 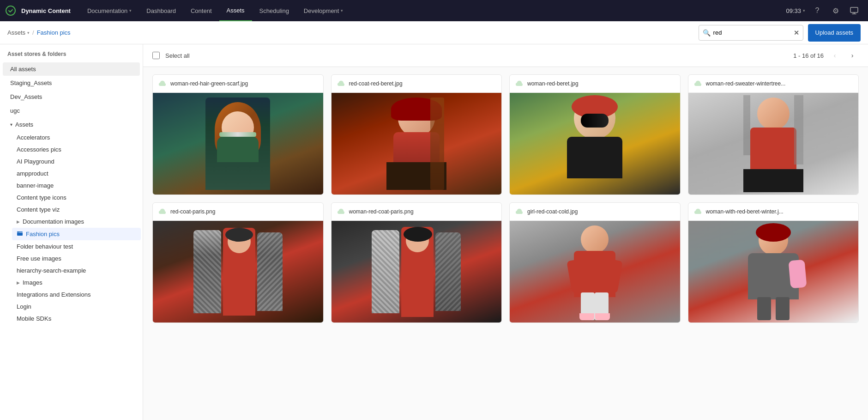 I want to click on sidebar-item-documentation-images: ▶ Documentation images, so click(x=77, y=222).